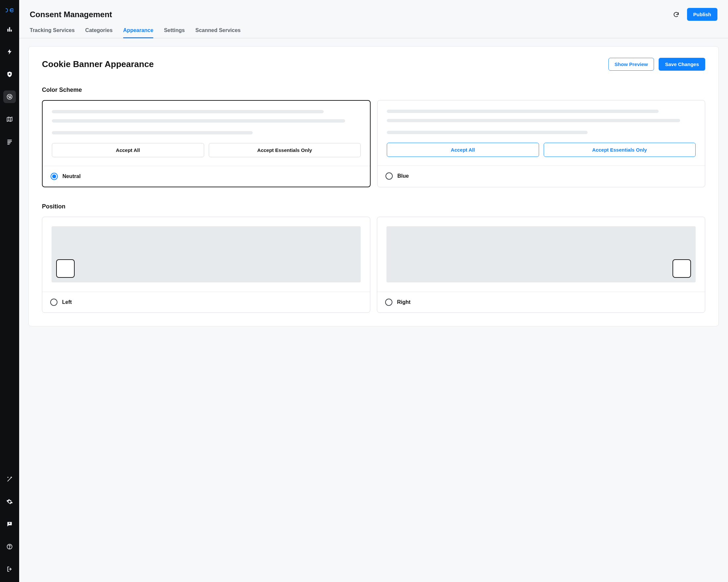 The image size is (728, 582). I want to click on magic-icon, so click(9, 479).